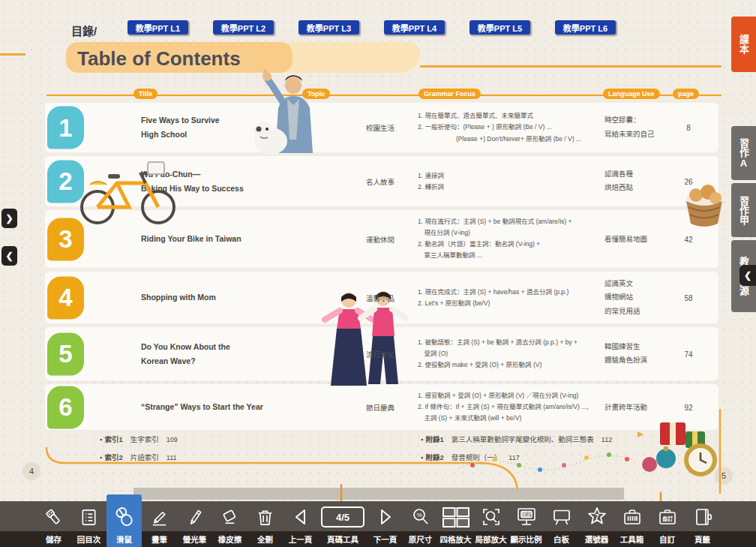 The width and height of the screenshot is (756, 547). I want to click on toolbar-item-zoom-percent: % 原尺寸, so click(420, 524).